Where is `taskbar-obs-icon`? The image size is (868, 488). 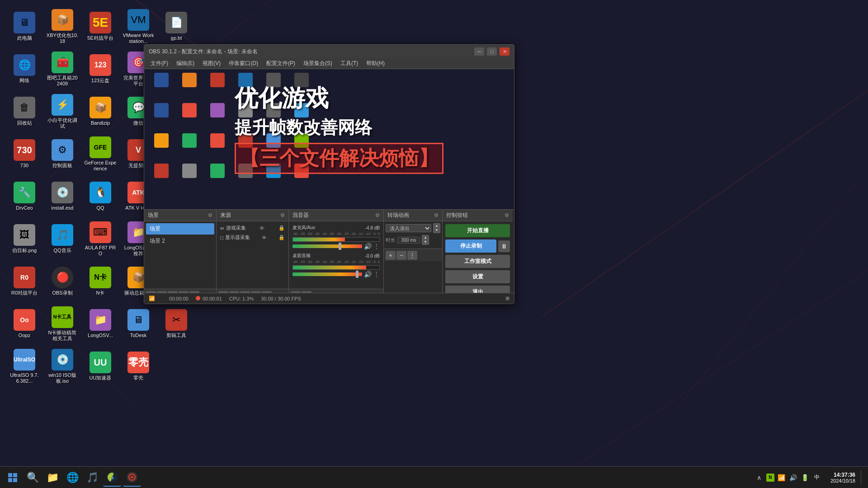
taskbar-obs-icon is located at coordinates (132, 478).